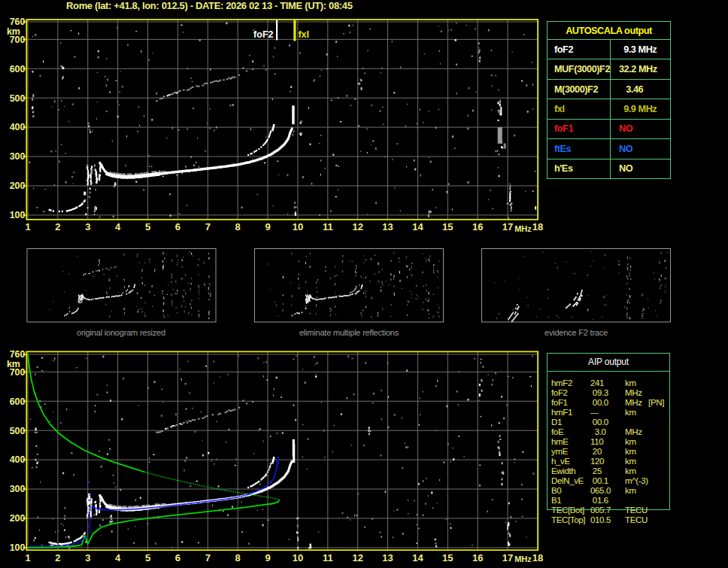 The height and width of the screenshot is (568, 728). What do you see at coordinates (633, 108) in the screenshot?
I see `autoscala-param-value: 9.9 MHz` at bounding box center [633, 108].